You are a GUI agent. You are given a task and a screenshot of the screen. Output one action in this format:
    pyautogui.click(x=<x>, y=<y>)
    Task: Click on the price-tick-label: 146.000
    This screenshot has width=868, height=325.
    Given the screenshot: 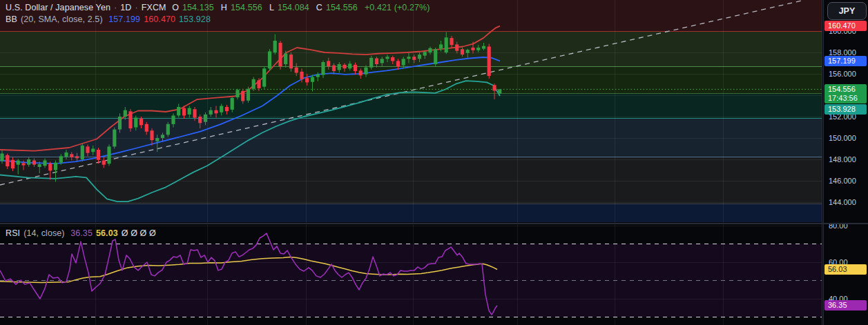 What is the action you would take?
    pyautogui.click(x=842, y=181)
    